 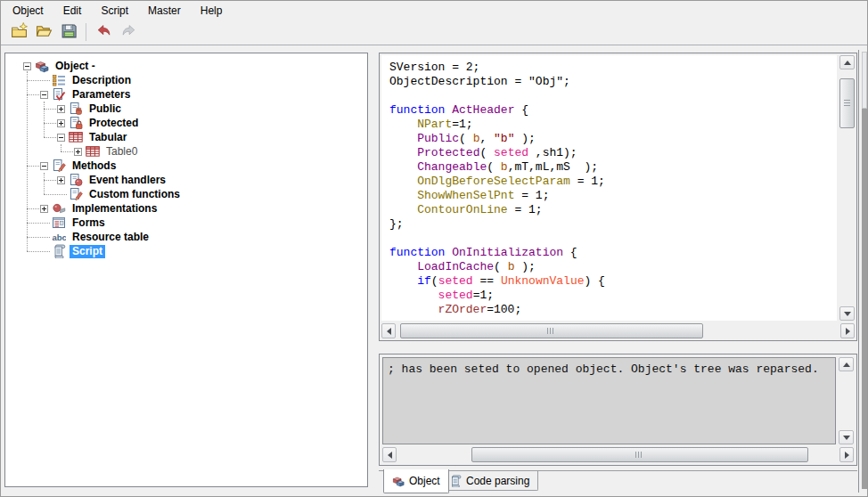 I want to click on code-line, so click(x=613, y=96).